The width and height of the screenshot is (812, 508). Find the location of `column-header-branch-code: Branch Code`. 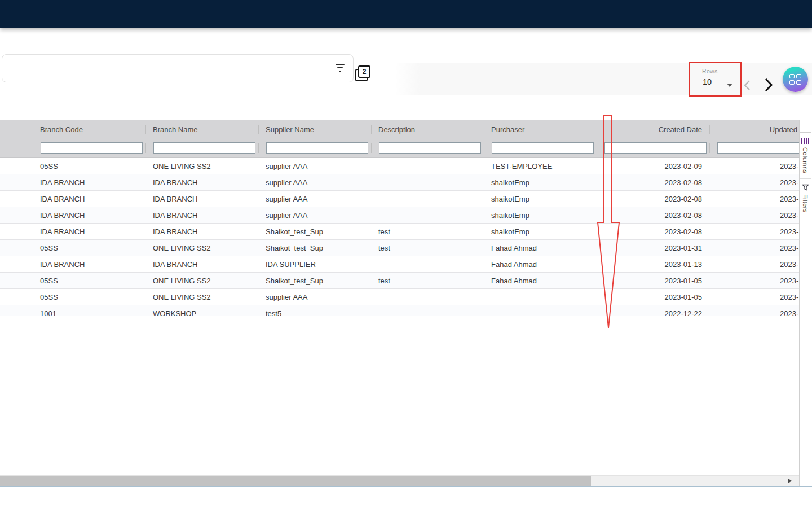

column-header-branch-code: Branch Code is located at coordinates (89, 130).